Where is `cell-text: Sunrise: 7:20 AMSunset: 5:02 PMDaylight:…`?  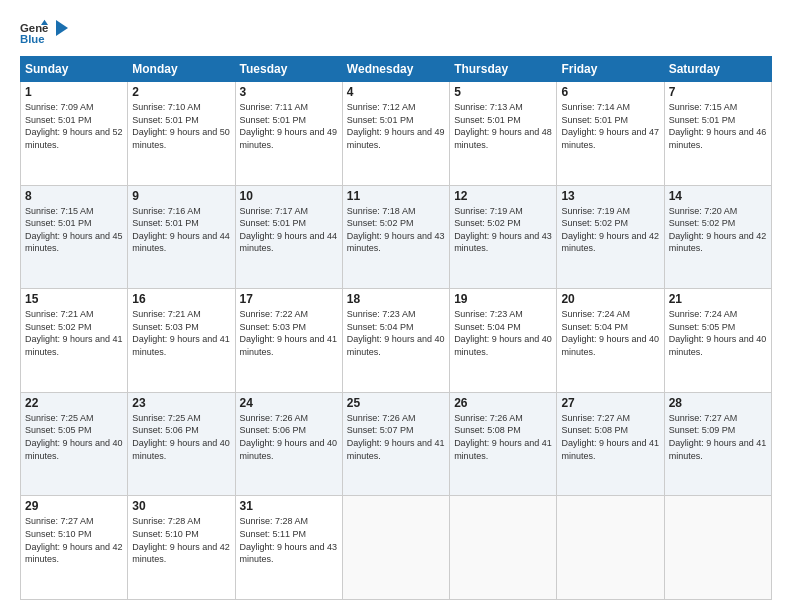
cell-text: Sunrise: 7:20 AMSunset: 5:02 PMDaylight:… is located at coordinates (718, 230).